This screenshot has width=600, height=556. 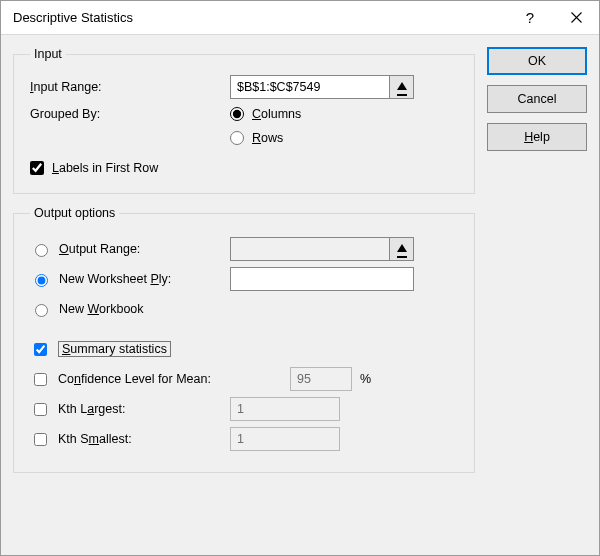 I want to click on output-range-row: Output Range:, so click(x=244, y=249).